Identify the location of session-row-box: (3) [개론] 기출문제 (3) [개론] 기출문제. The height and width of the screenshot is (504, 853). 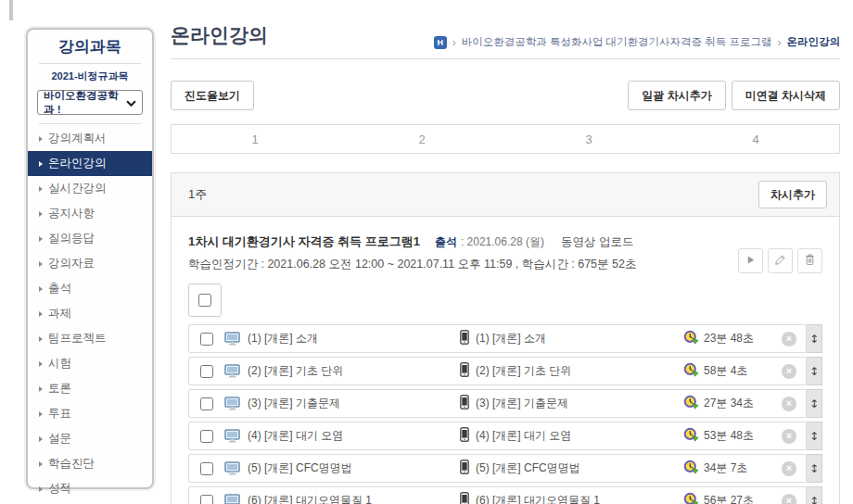
(497, 404).